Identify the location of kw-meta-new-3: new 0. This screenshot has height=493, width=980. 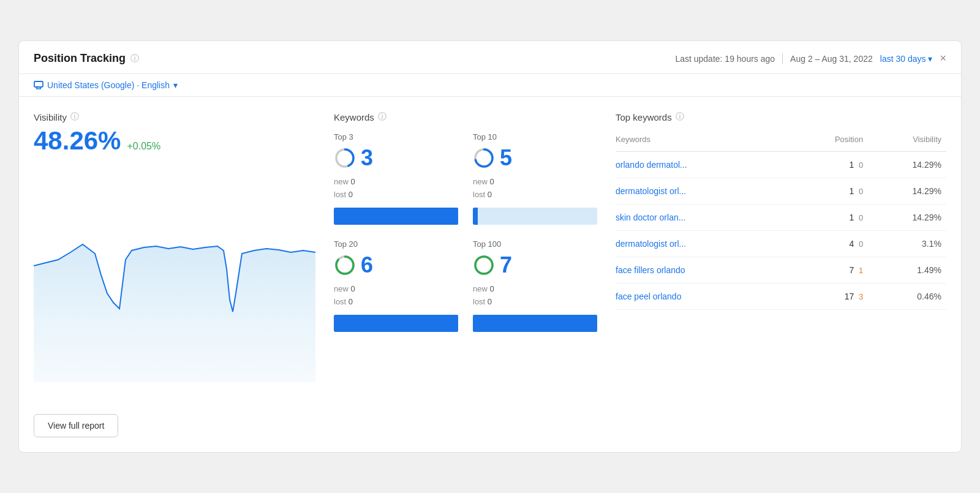
(535, 289).